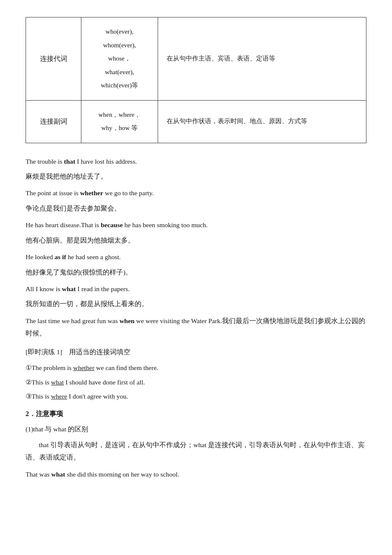 Image resolution: width=392 pixels, height=555 pixels. Describe the element at coordinates (196, 327) in the screenshot. I see `example-6-en: The last time we had great fun was when …` at that location.